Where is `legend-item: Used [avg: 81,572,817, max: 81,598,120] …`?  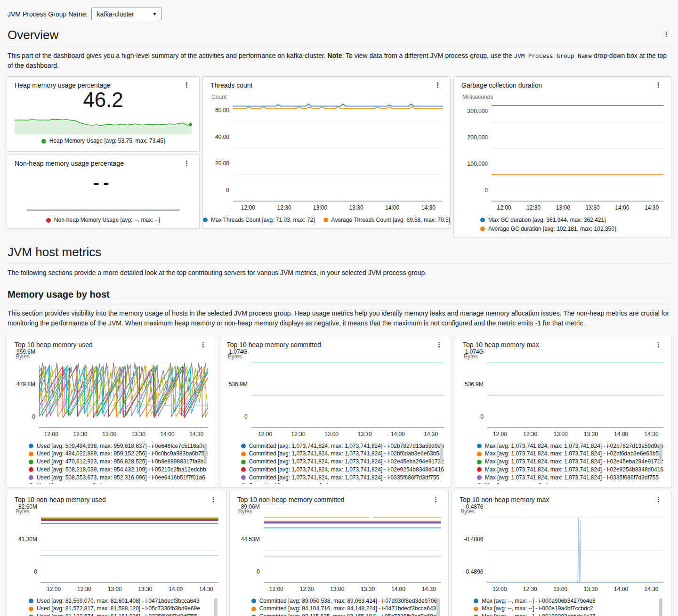
legend-item: Used [avg: 81,572,817, max: 81,598,120] … is located at coordinates (123, 608).